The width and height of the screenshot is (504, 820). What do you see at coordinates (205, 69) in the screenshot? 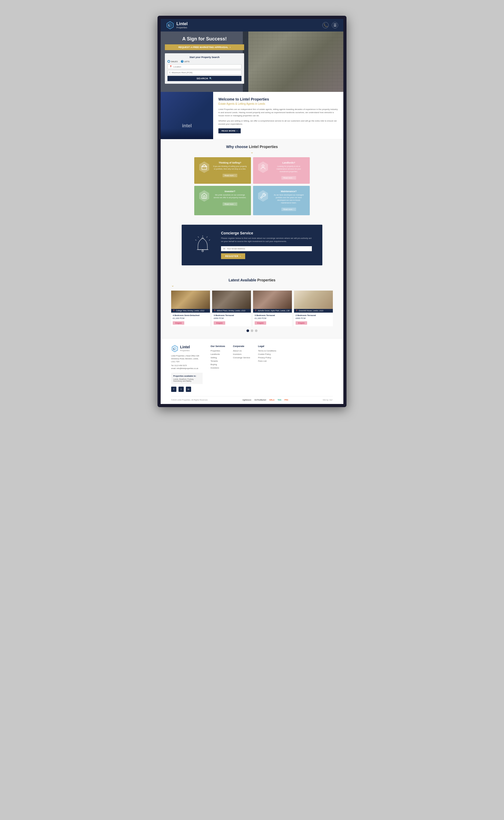
I see `property-search-box: Start your Property Search SALES LETS` at bounding box center [205, 69].